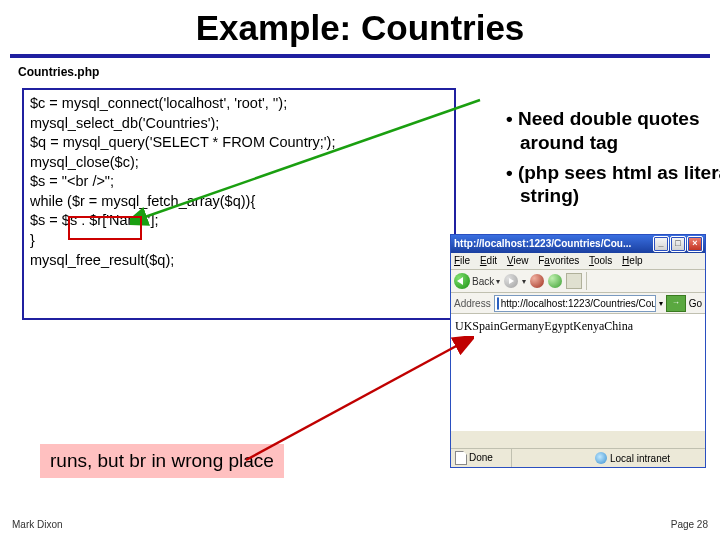  Describe the element at coordinates (239, 202) in the screenshot. I see `code-line: while ($r = mysql_fetch_array($q)){` at that location.